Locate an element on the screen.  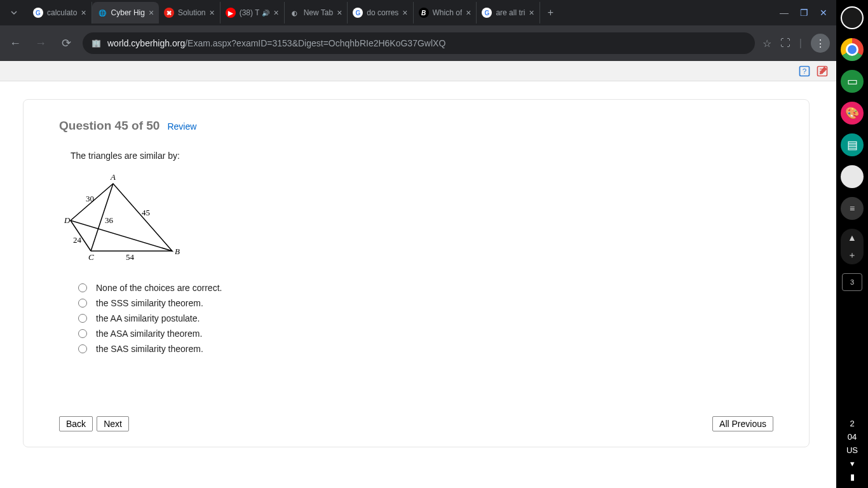
os-shelf: ▭ 🎨 ▤ ≡ ▲ ＋ 3 2 04 US ▾ ▮ is located at coordinates (852, 244).